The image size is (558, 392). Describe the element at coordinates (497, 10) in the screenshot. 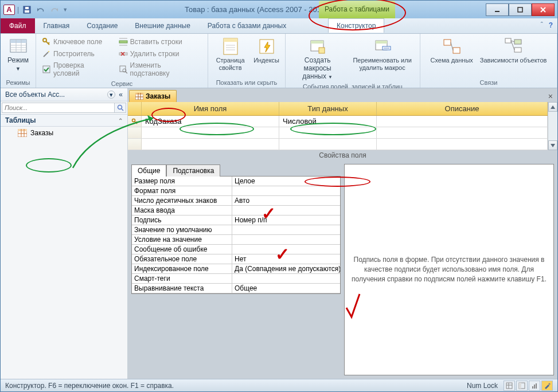

I see `minimize-button` at that location.